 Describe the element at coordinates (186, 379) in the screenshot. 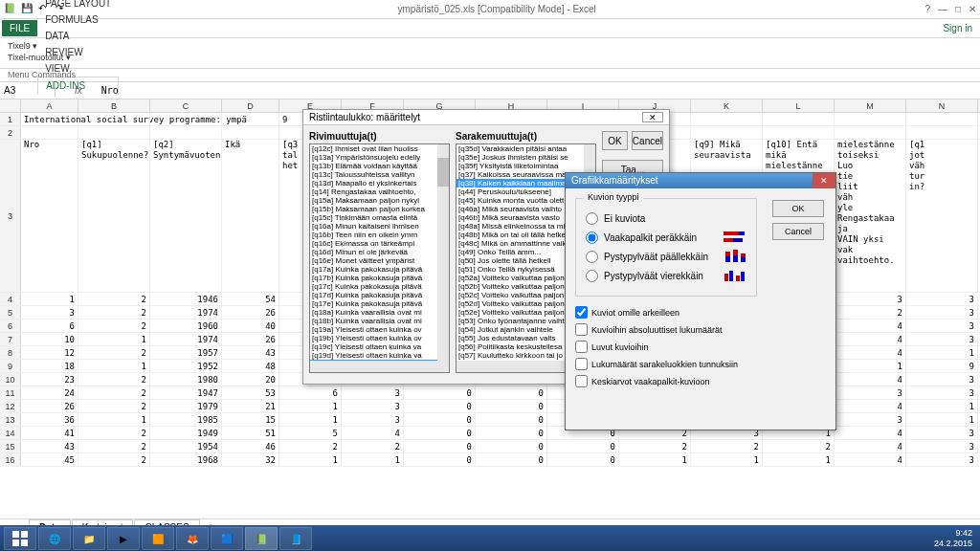

I see `cell: 1980` at that location.